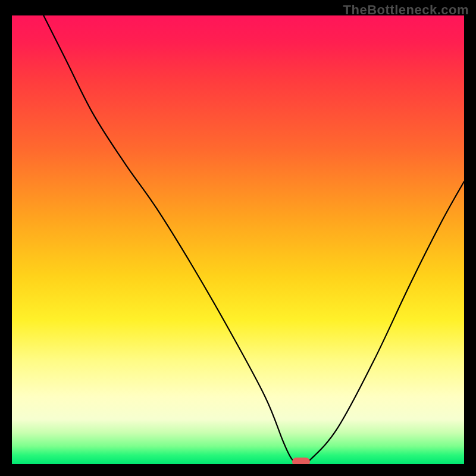 This screenshot has height=476, width=476. I want to click on optimum-marker, so click(301, 461).